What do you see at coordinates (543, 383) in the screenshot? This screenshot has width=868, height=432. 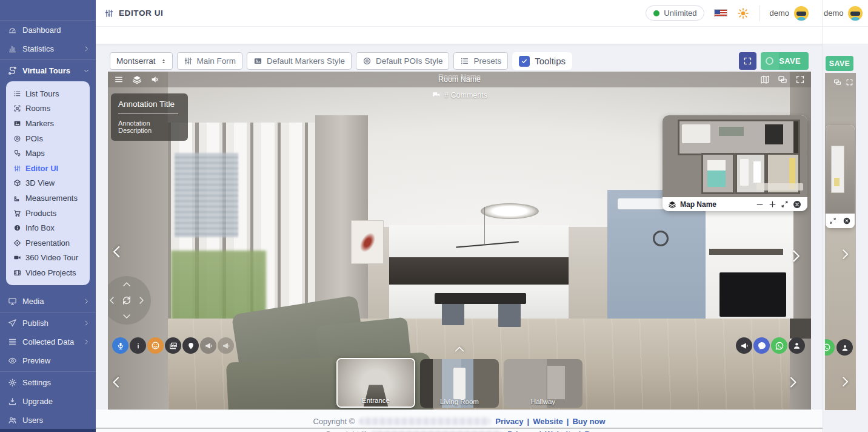 I see `thumbnail-hallway: Hallway` at bounding box center [543, 383].